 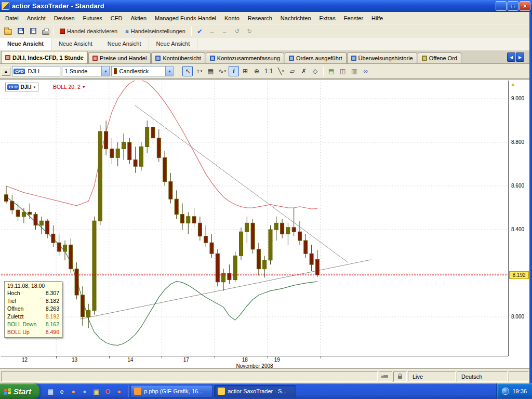 I want to click on info-label: BOLL Down, so click(x=22, y=324).